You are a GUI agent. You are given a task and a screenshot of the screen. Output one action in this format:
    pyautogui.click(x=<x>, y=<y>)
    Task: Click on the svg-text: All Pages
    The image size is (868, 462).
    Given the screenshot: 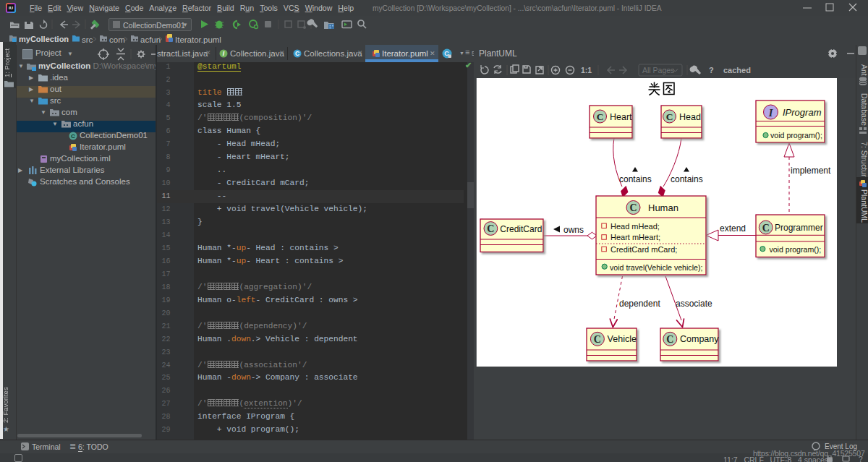 What is the action you would take?
    pyautogui.click(x=658, y=70)
    